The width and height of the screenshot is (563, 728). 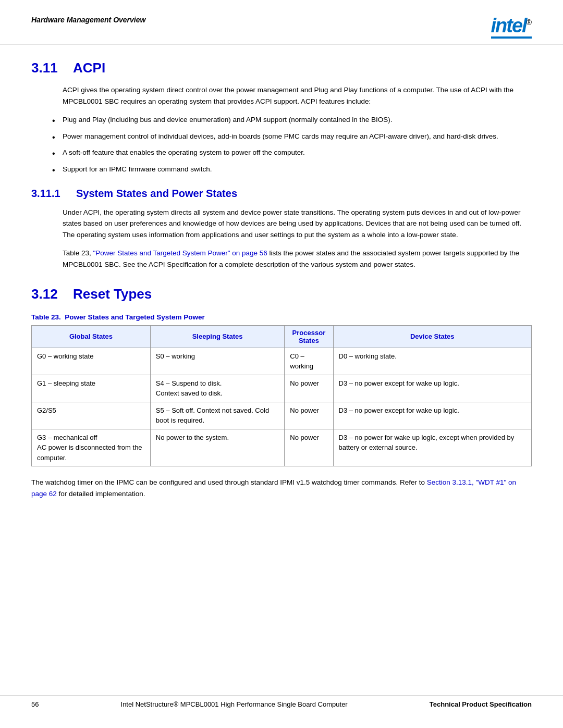 What do you see at coordinates (91, 415) in the screenshot?
I see `cell-global-3: G2/S5` at bounding box center [91, 415].